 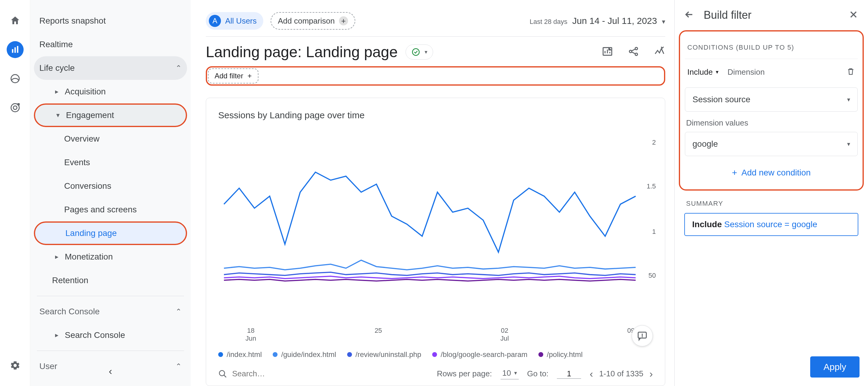 I want to click on nav-realtime: Realtime, so click(x=111, y=44).